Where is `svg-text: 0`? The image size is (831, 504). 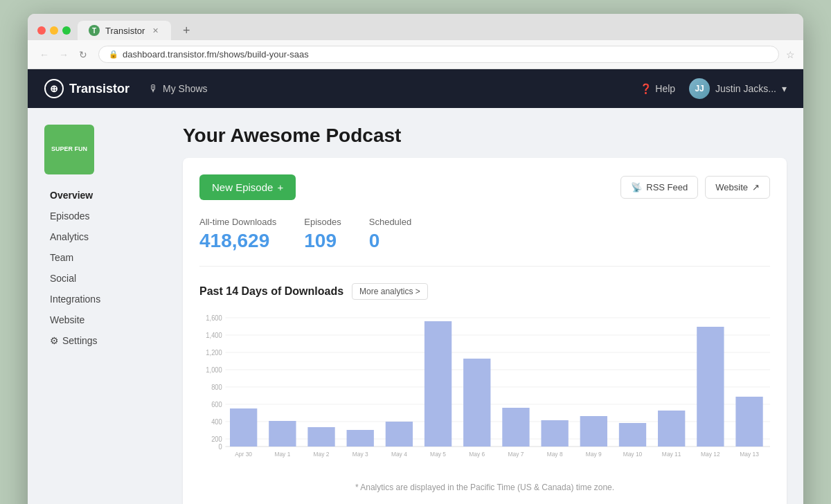
svg-text: 0 is located at coordinates (220, 447).